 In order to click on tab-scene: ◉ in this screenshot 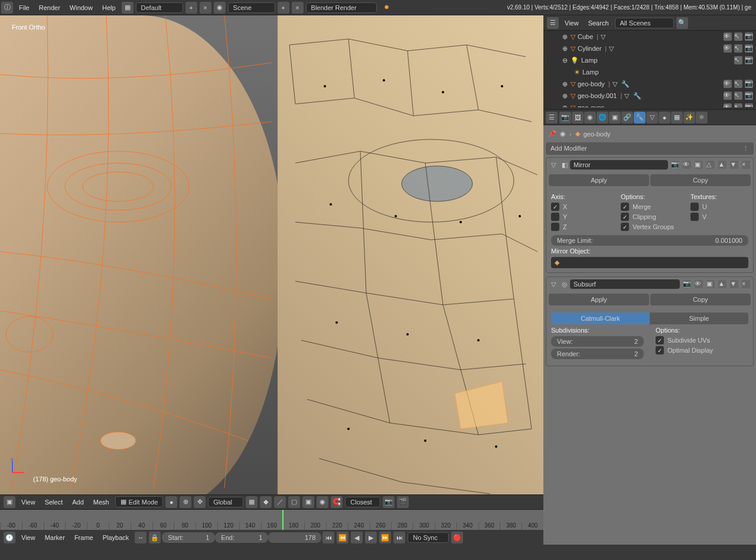, I will do `click(590, 118)`.